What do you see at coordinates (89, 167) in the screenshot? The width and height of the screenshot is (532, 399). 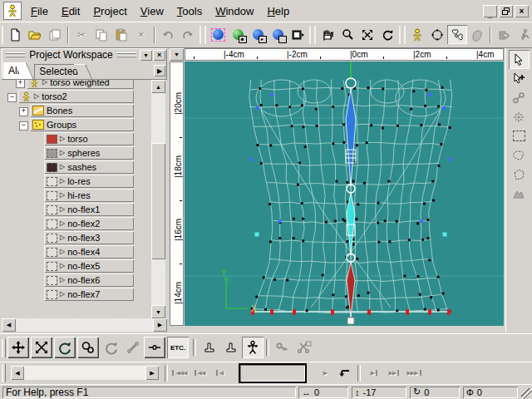 I see `tree-item-sashes: ▷sashes` at bounding box center [89, 167].